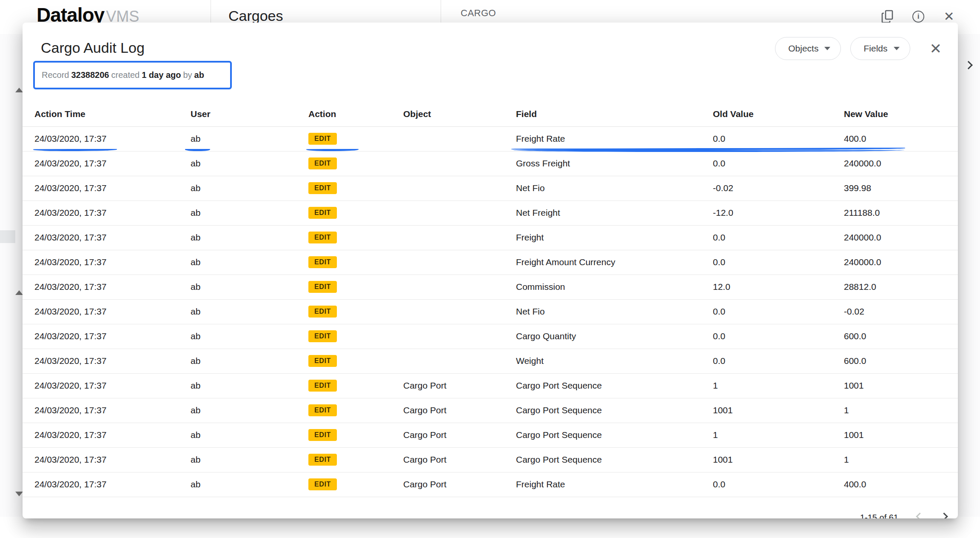 This screenshot has height=538, width=980. I want to click on cargo-panel-title: CARGO, so click(478, 13).